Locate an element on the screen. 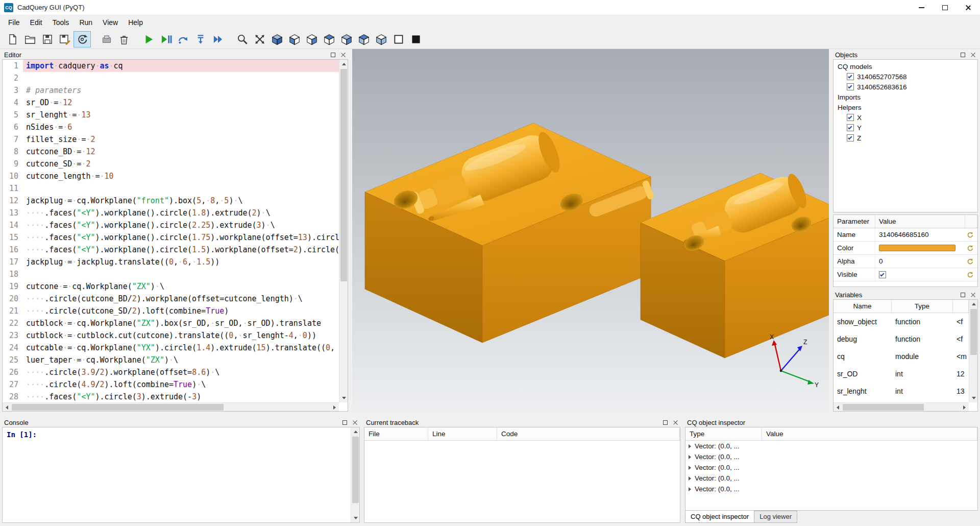 This screenshot has width=980, height=526. view-left-icon is located at coordinates (329, 39).